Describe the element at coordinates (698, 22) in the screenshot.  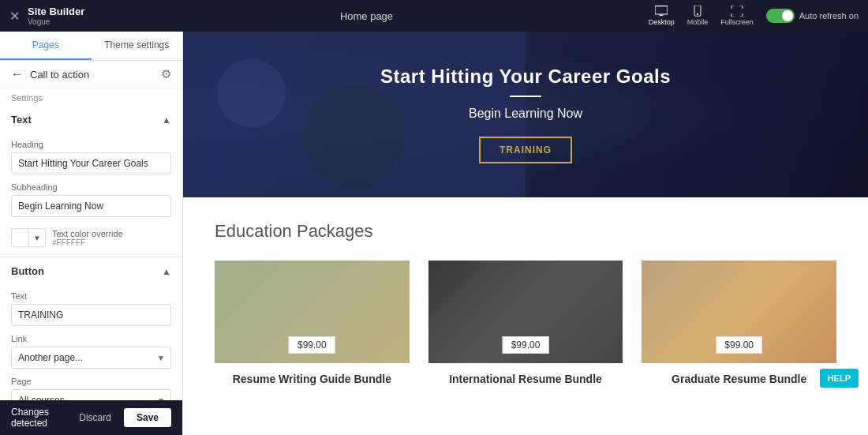
I see `mobile-label: Mobile` at that location.